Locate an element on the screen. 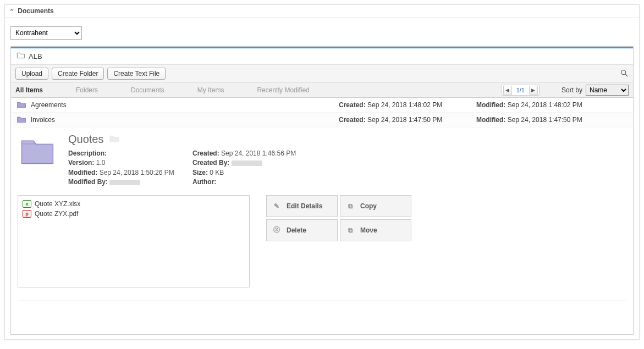 The width and height of the screenshot is (644, 349). created-value: Sep 24, 2018 1:46:56 PM is located at coordinates (258, 153).